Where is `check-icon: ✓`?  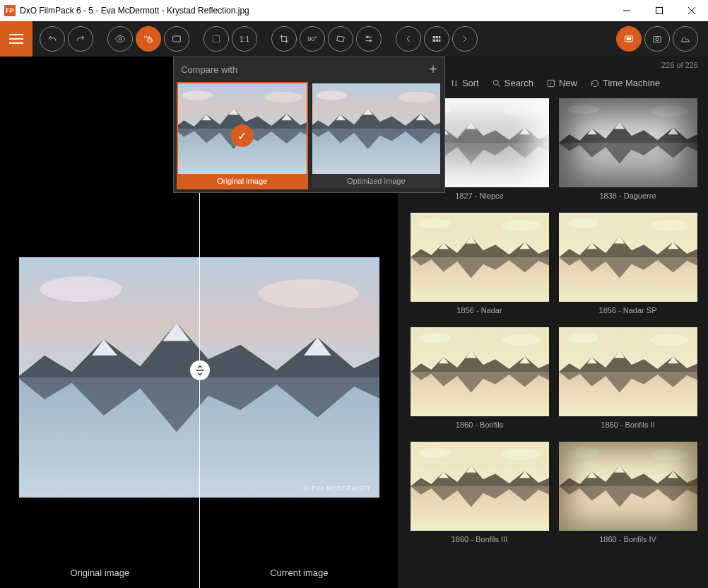 check-icon: ✓ is located at coordinates (242, 136).